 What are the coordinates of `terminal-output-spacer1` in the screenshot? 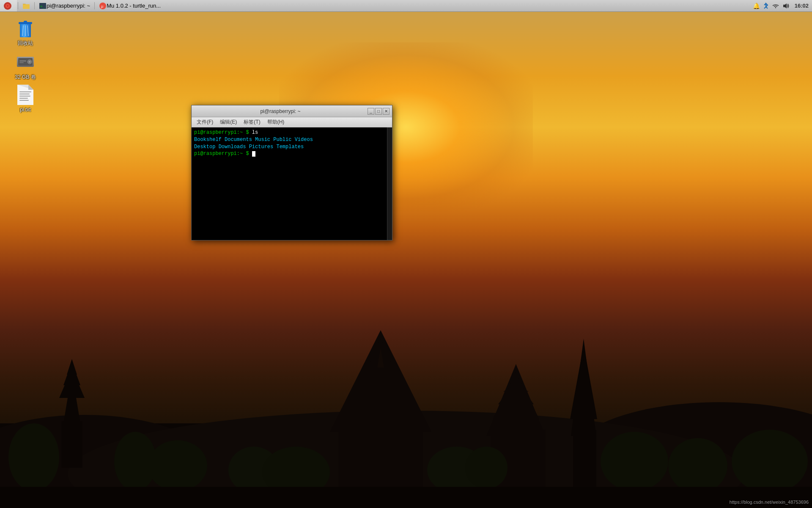 It's located at (223, 140).